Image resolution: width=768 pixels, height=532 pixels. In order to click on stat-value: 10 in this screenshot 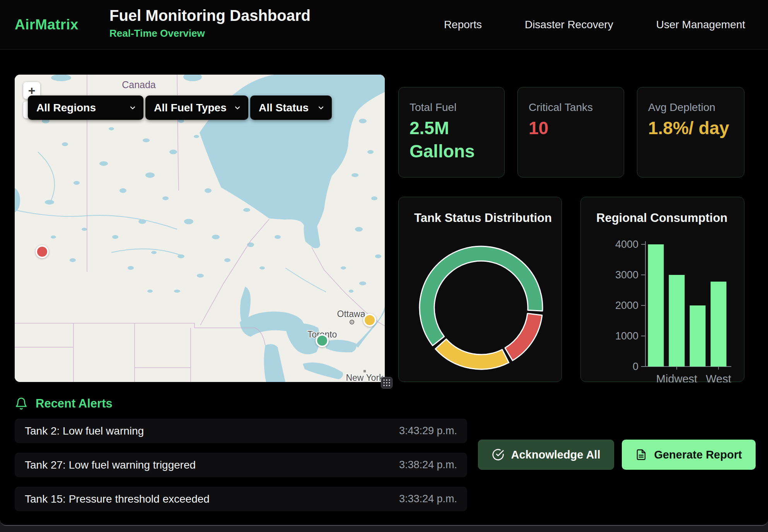, I will do `click(571, 128)`.